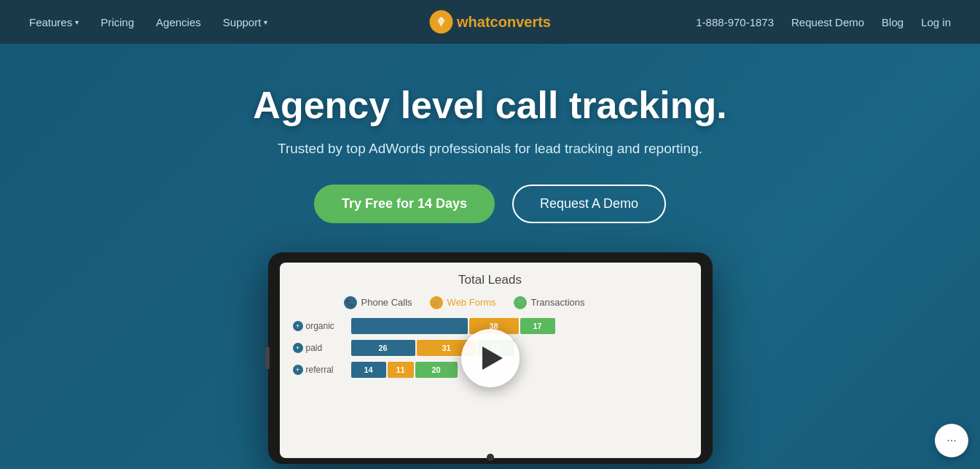  What do you see at coordinates (520, 370) in the screenshot?
I see `bars-referral: 14 11 20` at bounding box center [520, 370].